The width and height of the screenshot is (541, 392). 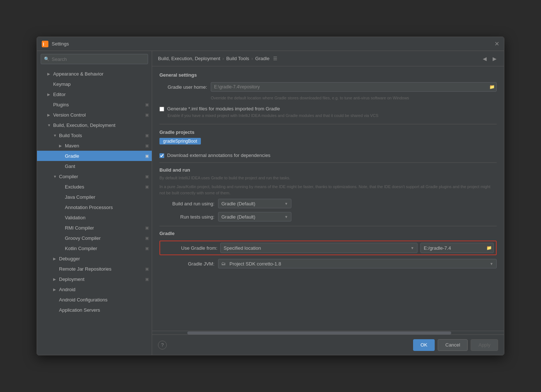 I want to click on sidebar-item-android: ▶ Android, so click(x=95, y=289).